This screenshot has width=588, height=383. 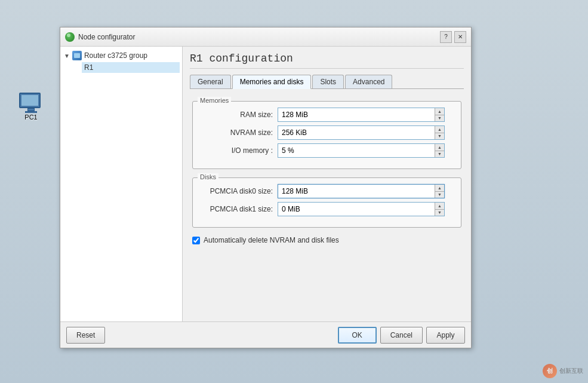 What do you see at coordinates (365, 209) in the screenshot?
I see `disk1-size-input-wrap: ▲ ▼` at bounding box center [365, 209].